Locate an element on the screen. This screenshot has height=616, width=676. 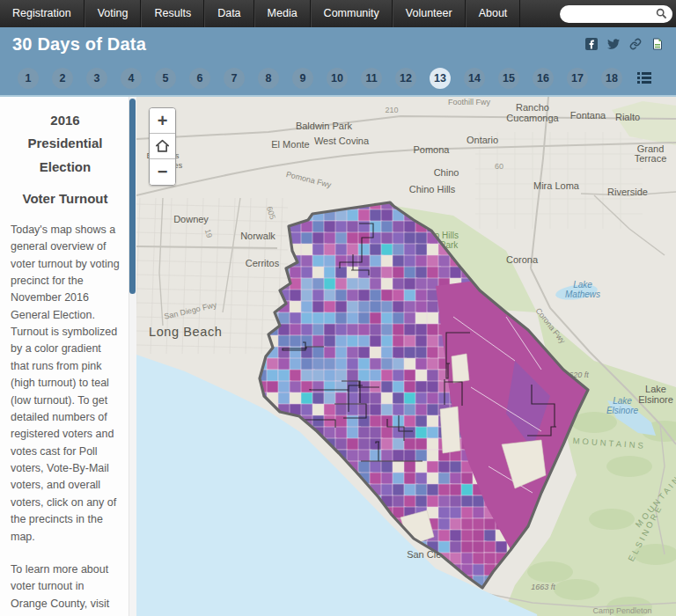
home-icon is located at coordinates (162, 146).